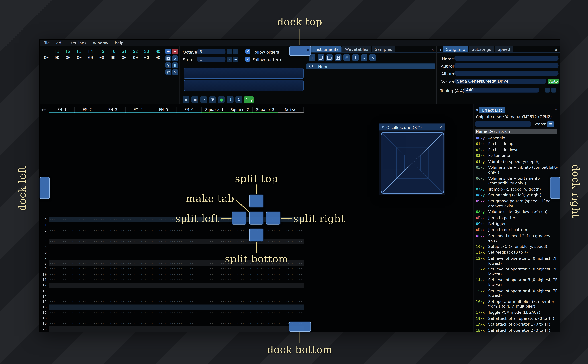 This screenshot has width=588, height=364. I want to click on make-tab-target, so click(256, 218).